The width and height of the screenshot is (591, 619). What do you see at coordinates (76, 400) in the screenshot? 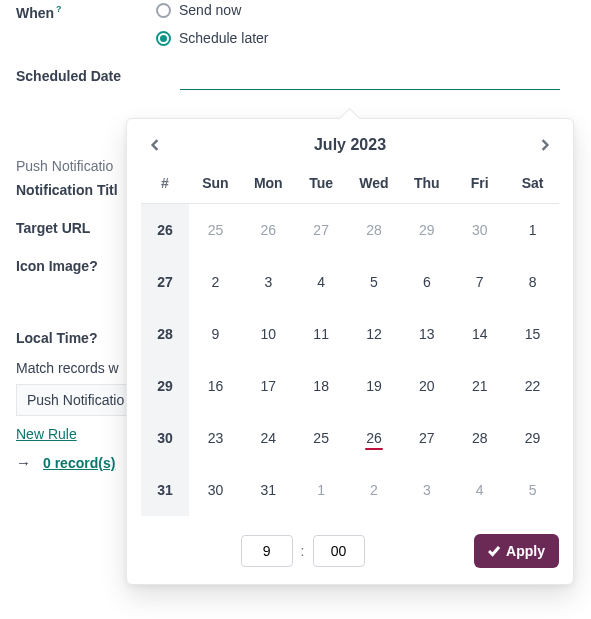
I see `match-records-select: Push Notificatio` at bounding box center [76, 400].